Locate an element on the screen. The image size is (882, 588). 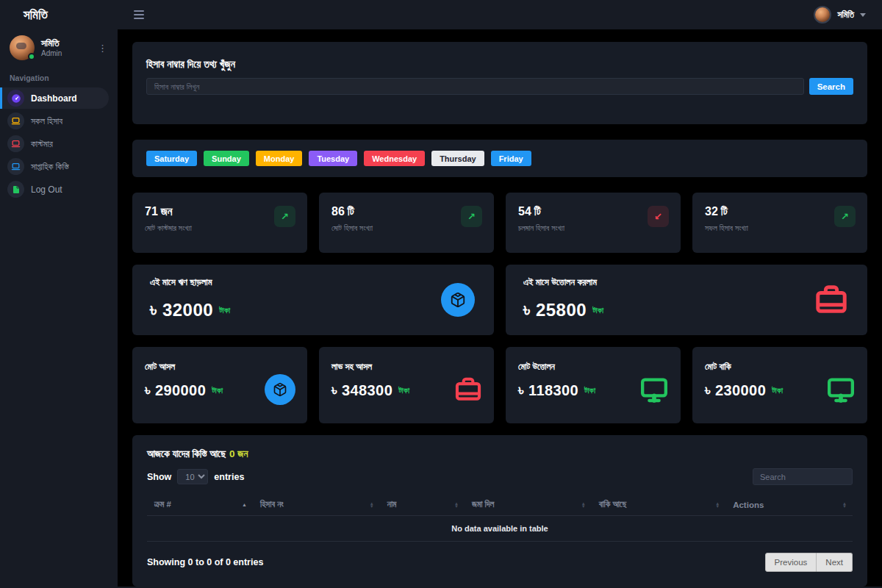
previous-page-button: Previous is located at coordinates (791, 562).